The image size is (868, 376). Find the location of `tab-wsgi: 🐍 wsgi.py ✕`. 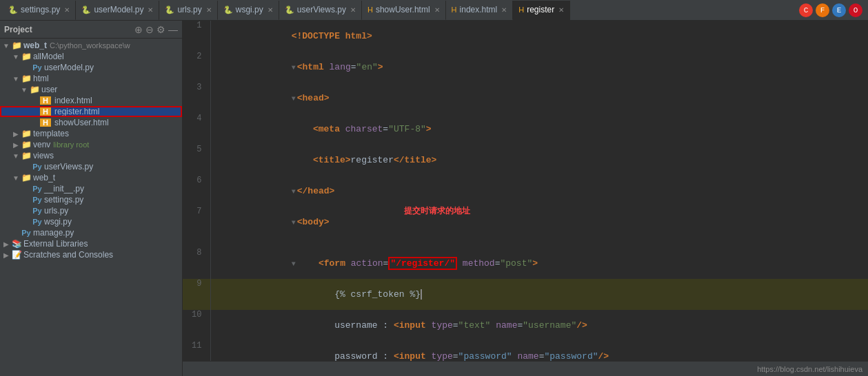

tab-wsgi: 🐍 wsgi.py ✕ is located at coordinates (248, 10).